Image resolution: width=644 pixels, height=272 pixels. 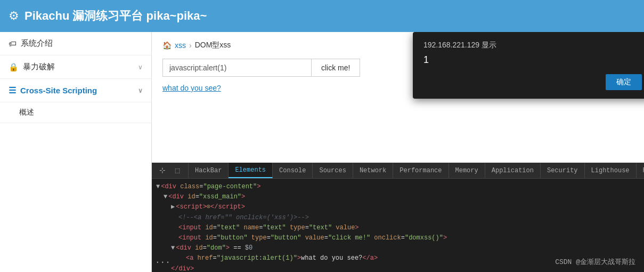 I want to click on alert-popup-title: 192.168.221.129 显示, so click(x=533, y=45).